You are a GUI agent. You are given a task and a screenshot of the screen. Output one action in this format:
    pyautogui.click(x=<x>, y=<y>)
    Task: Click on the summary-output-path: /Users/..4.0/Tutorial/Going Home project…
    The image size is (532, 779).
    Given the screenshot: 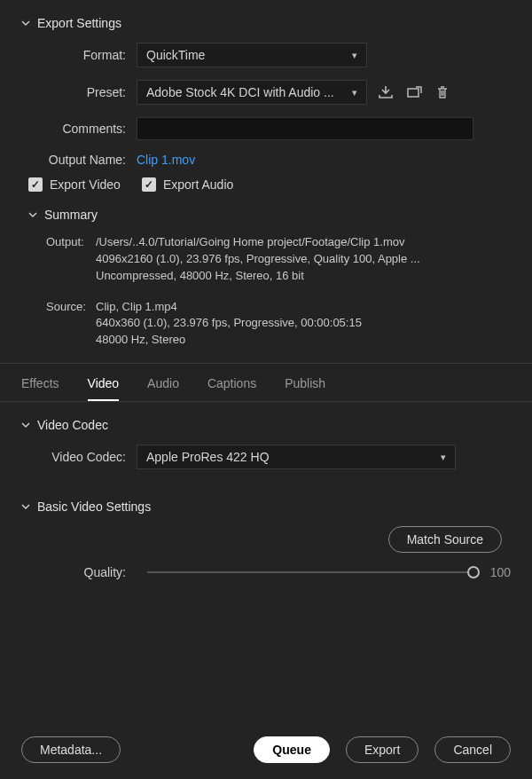 What is the action you would take?
    pyautogui.click(x=250, y=241)
    